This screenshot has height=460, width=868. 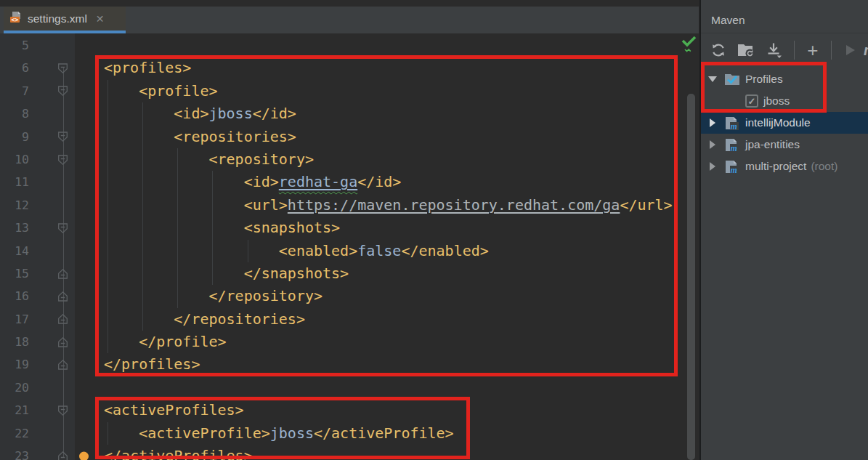 What do you see at coordinates (784, 79) in the screenshot?
I see `maven-tree-item-profiles: Profiles` at bounding box center [784, 79].